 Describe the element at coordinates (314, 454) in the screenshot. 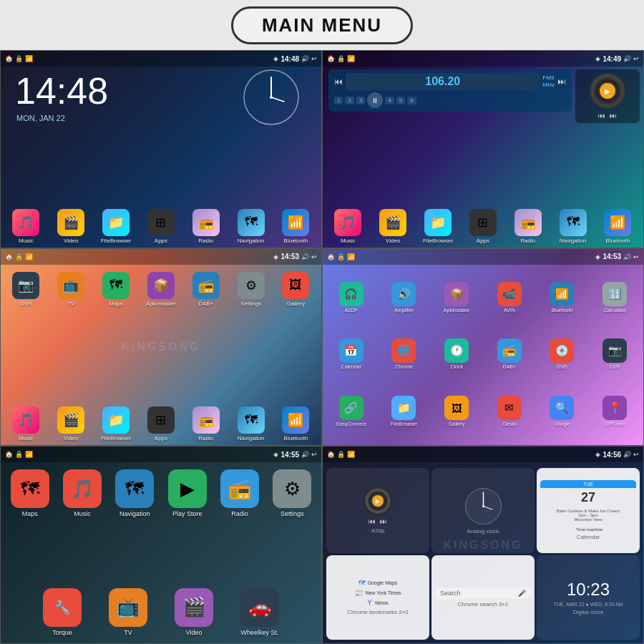

I see `back-icon-5: ↩` at that location.